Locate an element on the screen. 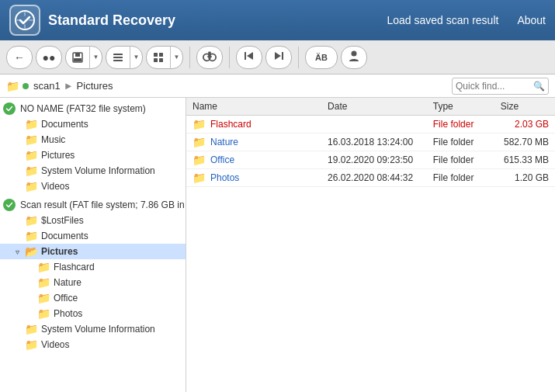 The image size is (555, 392). sysvolinfo2-label: System Volume Information is located at coordinates (98, 329).